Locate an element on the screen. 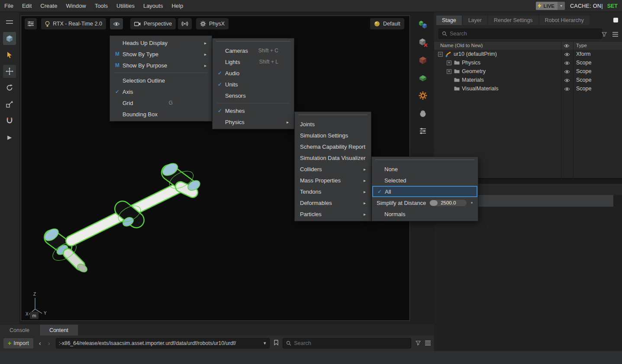 The height and width of the screenshot is (364, 622). menu-item-bounding-box: Bounding Box is located at coordinates (161, 114).